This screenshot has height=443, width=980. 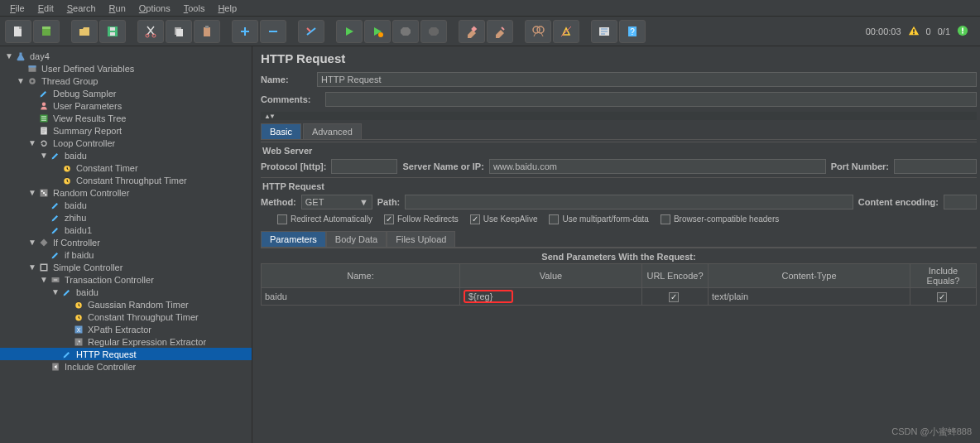 What do you see at coordinates (118, 8) in the screenshot?
I see `menu-run: Run` at bounding box center [118, 8].